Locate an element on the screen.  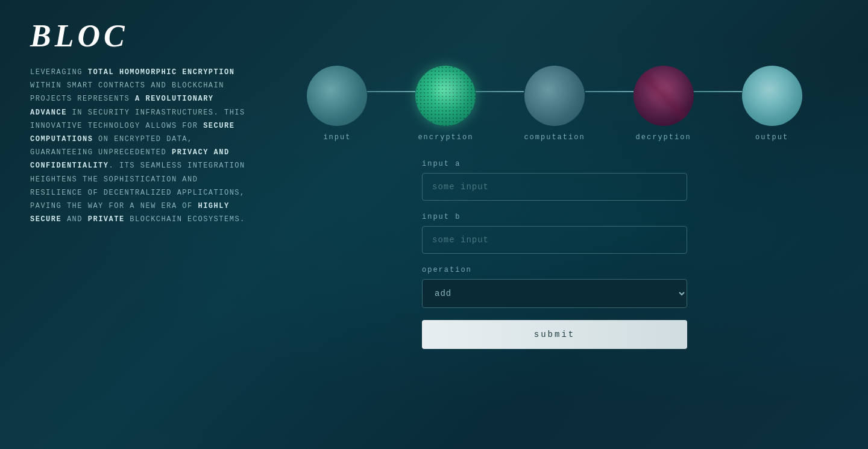
operation-select: add subtract multiply is located at coordinates (555, 294).